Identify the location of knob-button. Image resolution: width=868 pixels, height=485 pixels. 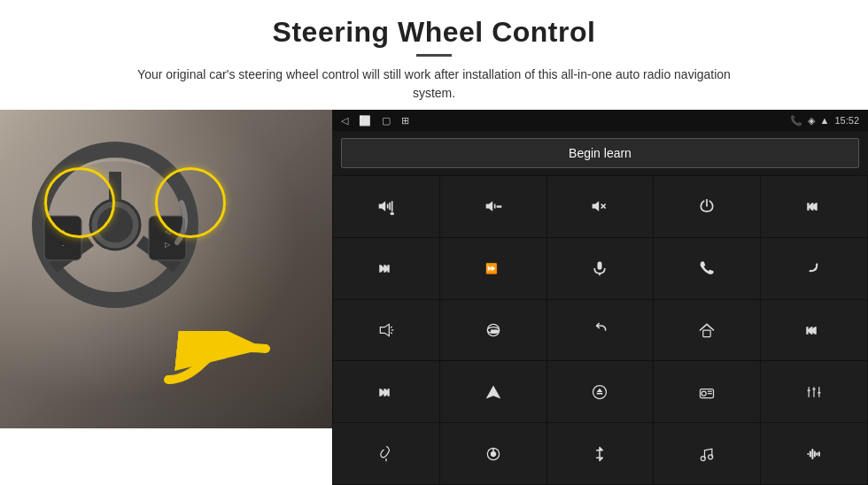
(493, 453).